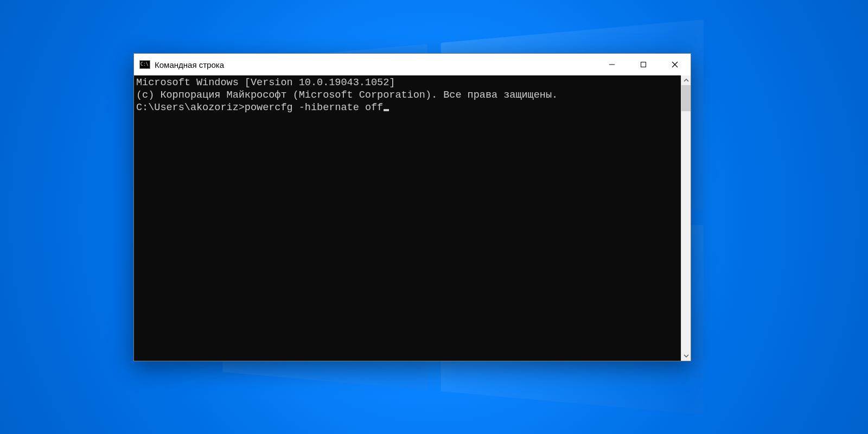 The height and width of the screenshot is (434, 868). Describe the element at coordinates (686, 218) in the screenshot. I see `scrollbar-track` at that location.